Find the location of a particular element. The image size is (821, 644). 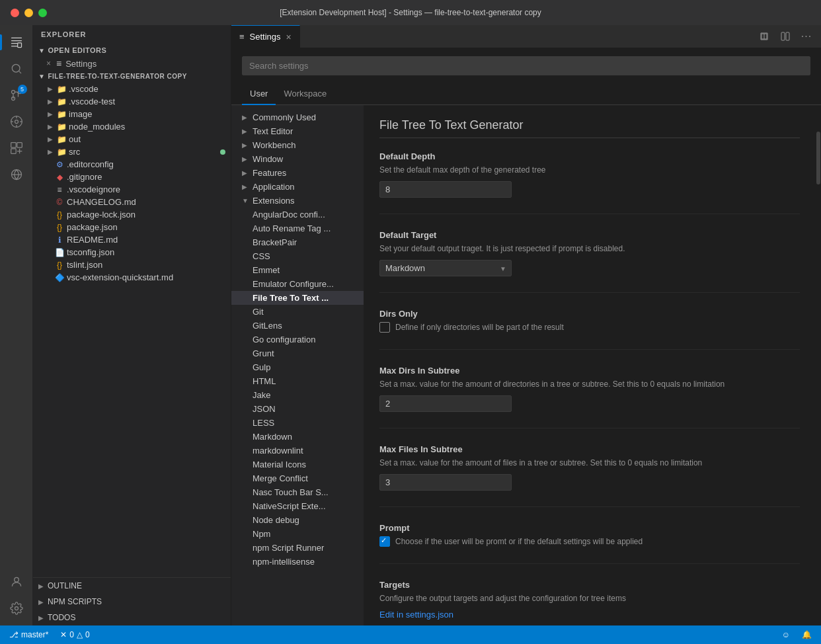

tree-item-tslint: {} tslint.json is located at coordinates (132, 264).